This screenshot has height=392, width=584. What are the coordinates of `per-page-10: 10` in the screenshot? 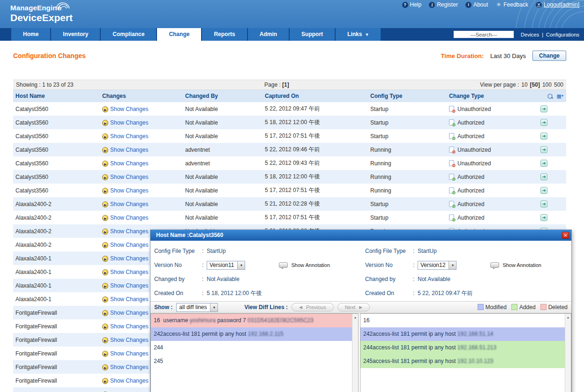 It's located at (524, 85).